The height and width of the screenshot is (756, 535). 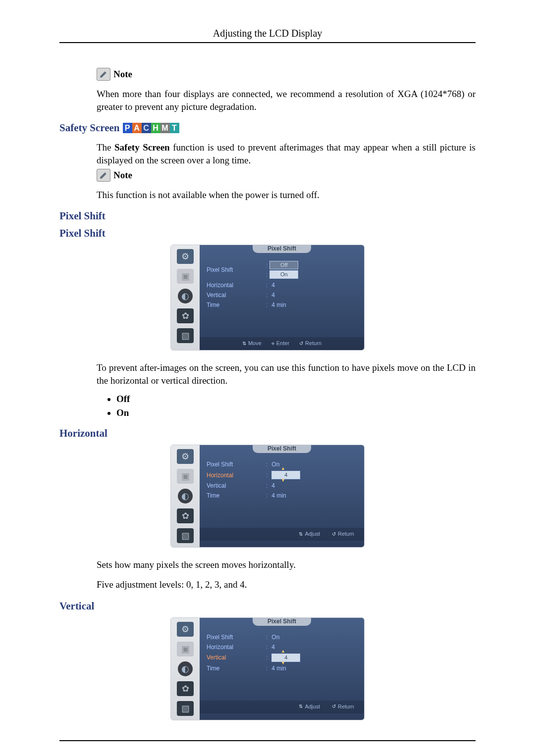 What do you see at coordinates (283, 468) in the screenshot?
I see `arrow-up-icon: ▲` at bounding box center [283, 468].